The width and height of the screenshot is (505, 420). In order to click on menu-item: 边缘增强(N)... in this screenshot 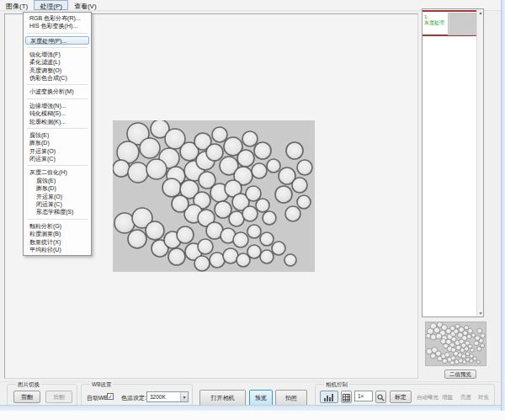, I will do `click(57, 106)`.